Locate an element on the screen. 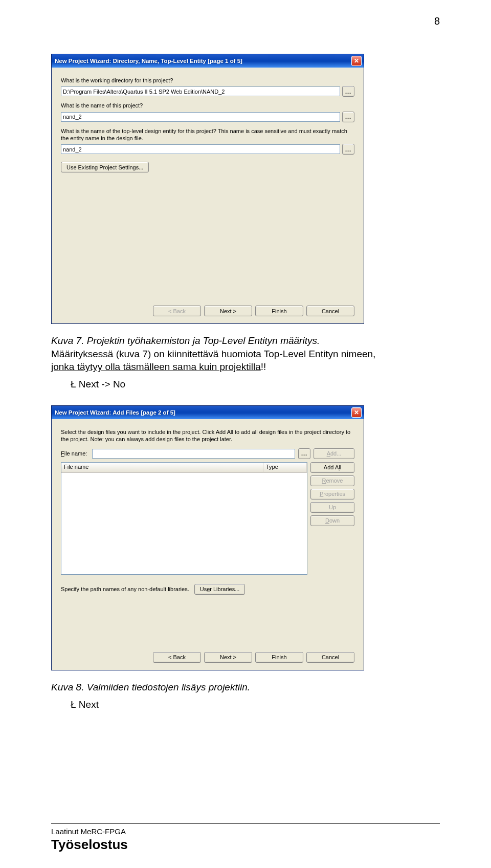 The width and height of the screenshot is (491, 868). add-files-description: Select the design files you want to incl… is located at coordinates (208, 436).